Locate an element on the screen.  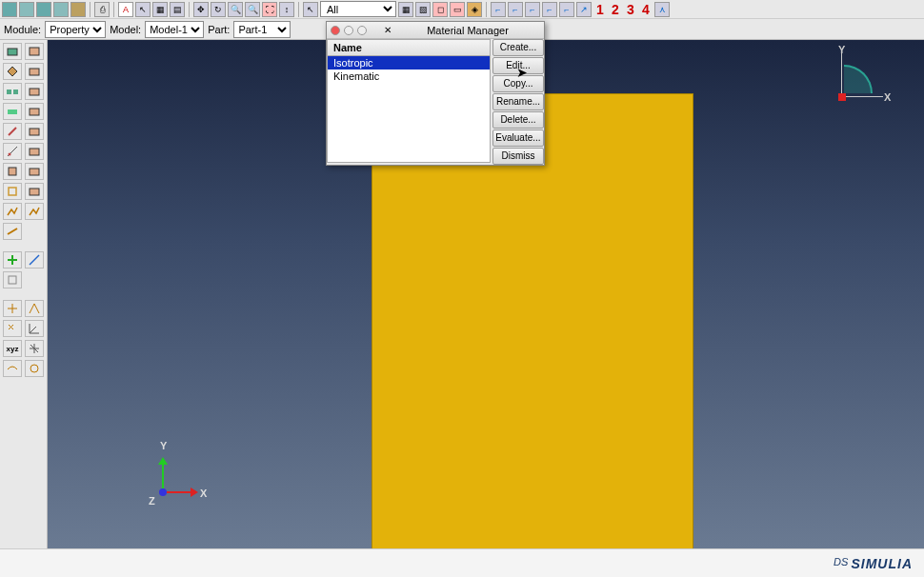
cube-icon: ◈ is located at coordinates (474, 10).